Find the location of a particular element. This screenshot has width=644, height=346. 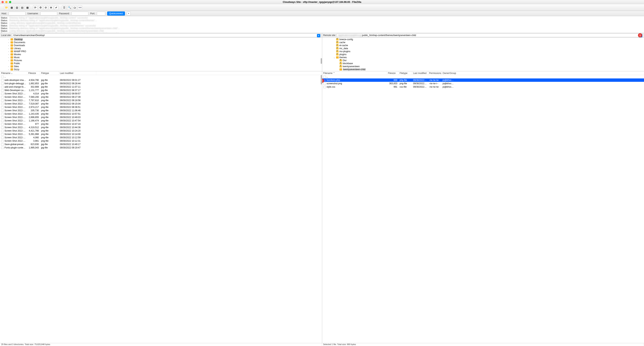

tree-item: ›Pictures is located at coordinates (161, 60).